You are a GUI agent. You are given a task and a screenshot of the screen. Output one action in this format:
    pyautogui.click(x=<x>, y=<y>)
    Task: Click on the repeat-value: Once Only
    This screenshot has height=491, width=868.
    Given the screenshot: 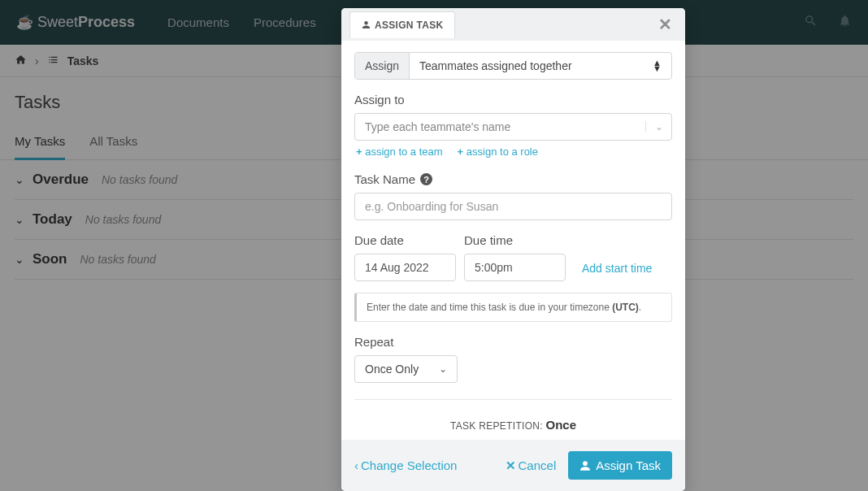 What is the action you would take?
    pyautogui.click(x=392, y=369)
    